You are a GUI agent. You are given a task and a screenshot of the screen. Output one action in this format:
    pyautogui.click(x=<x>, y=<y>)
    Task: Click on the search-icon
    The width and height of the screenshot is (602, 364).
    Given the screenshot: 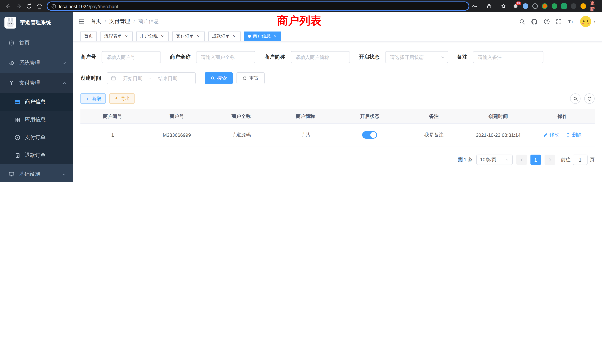 What is the action you would take?
    pyautogui.click(x=575, y=99)
    